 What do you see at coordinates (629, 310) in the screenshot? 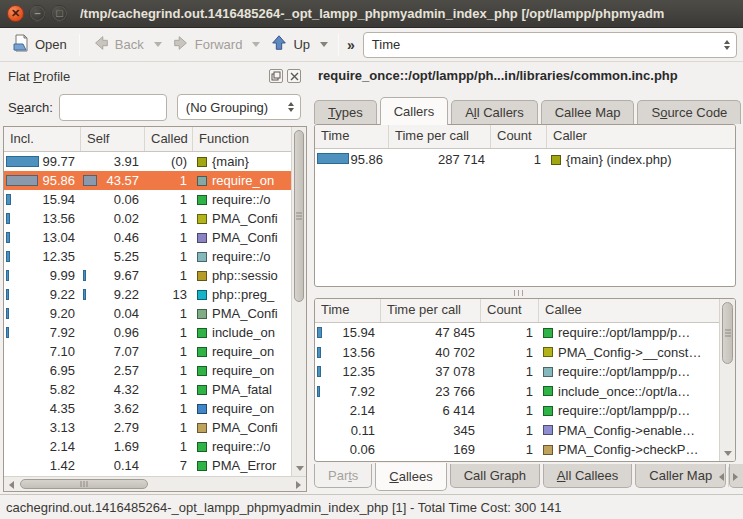
I see `column-header-callee: Callee` at bounding box center [629, 310].